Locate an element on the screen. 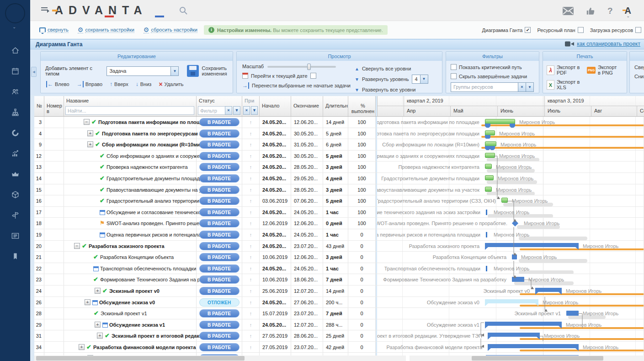 This screenshot has width=644, height=361. table-row: 34+✔Разработка финансовой модели проекта… is located at coordinates (339, 348).